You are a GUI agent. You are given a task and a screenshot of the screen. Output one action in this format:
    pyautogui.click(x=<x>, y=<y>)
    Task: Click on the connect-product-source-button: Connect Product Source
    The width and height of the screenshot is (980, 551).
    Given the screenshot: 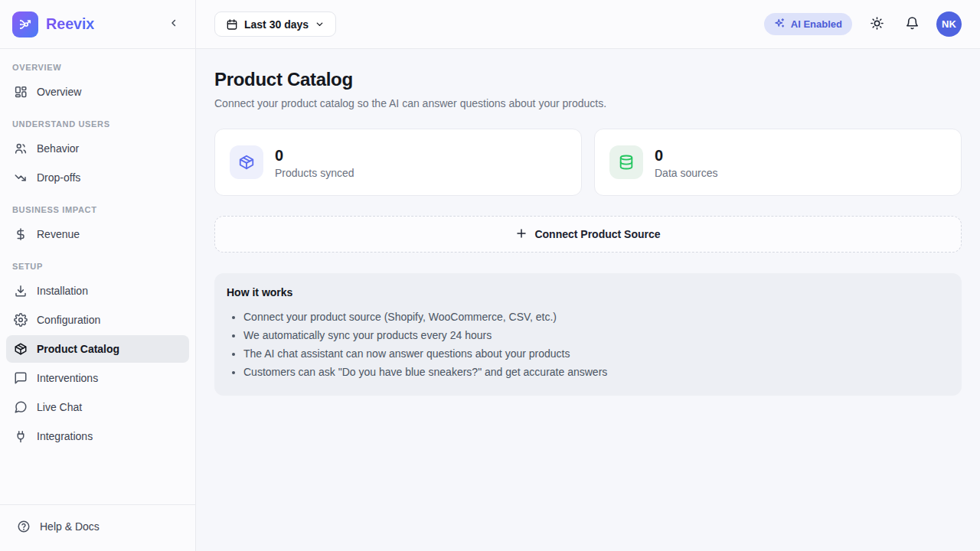 What is the action you would take?
    pyautogui.click(x=588, y=234)
    